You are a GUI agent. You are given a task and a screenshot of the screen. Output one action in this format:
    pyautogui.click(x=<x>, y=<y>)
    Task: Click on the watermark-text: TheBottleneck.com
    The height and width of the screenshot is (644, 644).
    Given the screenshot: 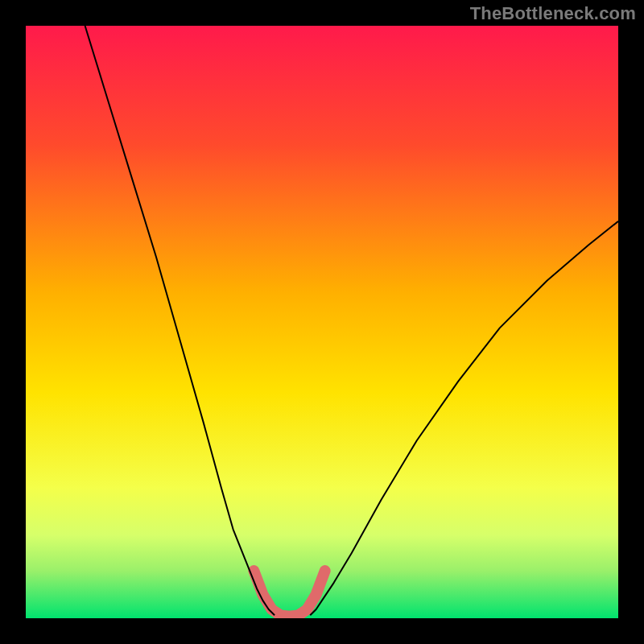 What is the action you would take?
    pyautogui.click(x=553, y=14)
    